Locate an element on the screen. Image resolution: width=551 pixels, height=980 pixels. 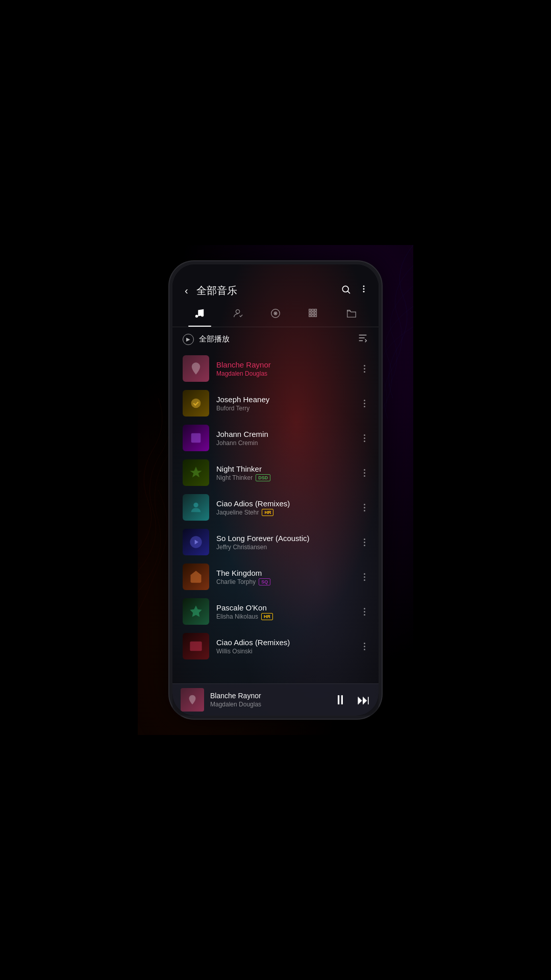
song-artist: Buford Terry is located at coordinates (233, 408).